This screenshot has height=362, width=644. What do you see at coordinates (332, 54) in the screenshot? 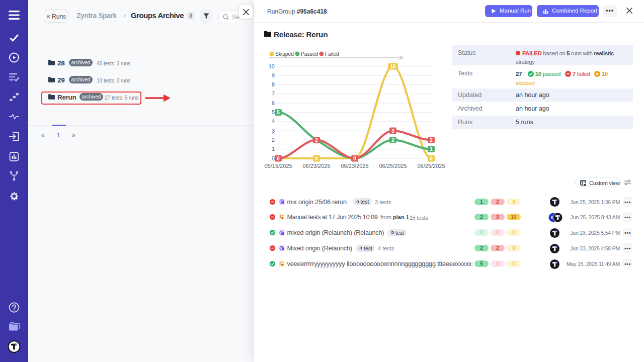
I see `svg-text: Failed` at bounding box center [332, 54].